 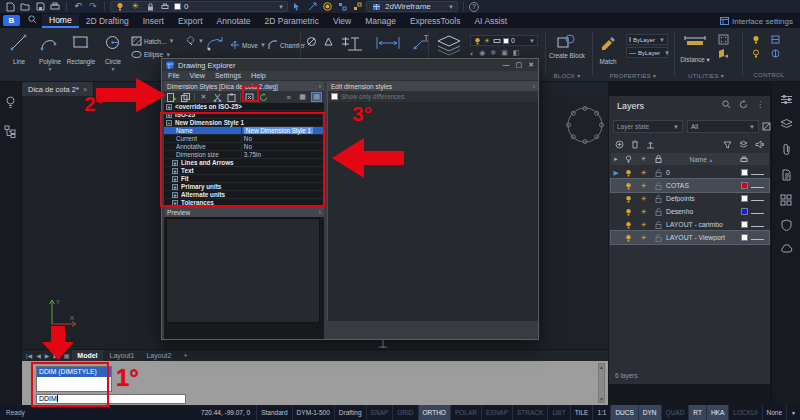 I want to click on attachments-icon, so click(x=786, y=150).